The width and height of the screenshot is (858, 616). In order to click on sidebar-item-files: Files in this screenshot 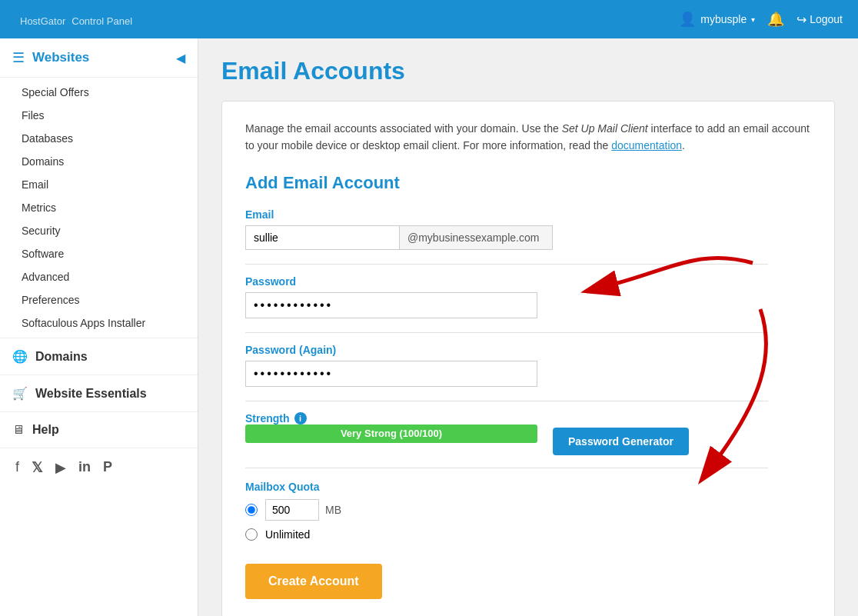, I will do `click(98, 115)`.